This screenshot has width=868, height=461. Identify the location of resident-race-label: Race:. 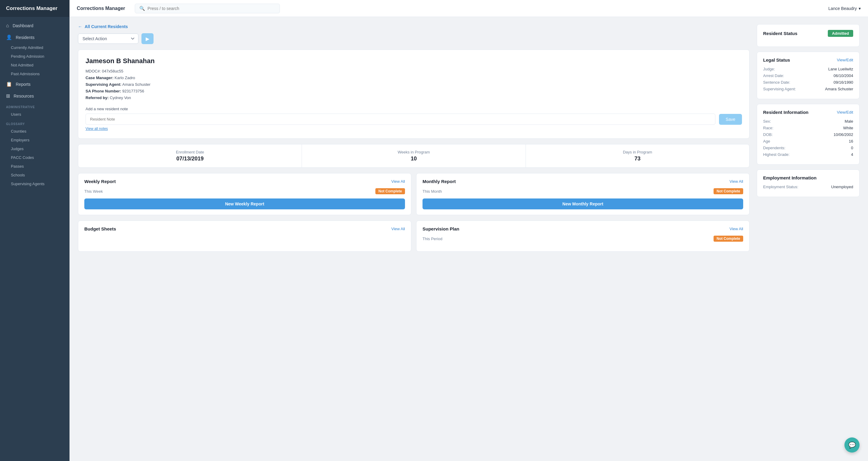
(768, 128).